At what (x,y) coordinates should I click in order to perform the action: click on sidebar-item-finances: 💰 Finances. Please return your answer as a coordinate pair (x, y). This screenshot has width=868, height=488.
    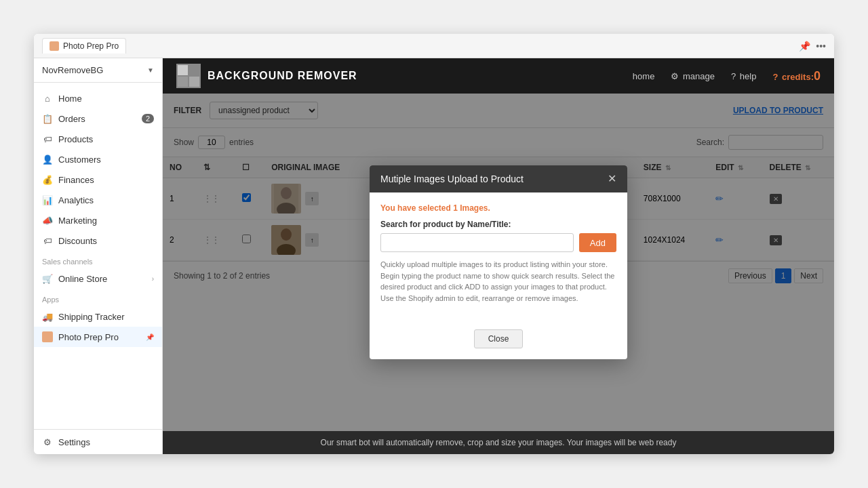
    Looking at the image, I should click on (98, 180).